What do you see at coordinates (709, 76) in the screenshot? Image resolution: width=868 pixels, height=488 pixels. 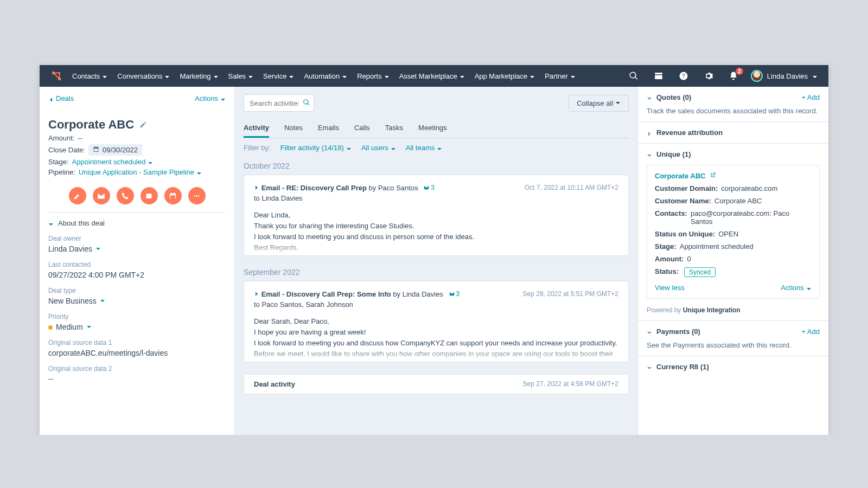 I see `settings-icon` at bounding box center [709, 76].